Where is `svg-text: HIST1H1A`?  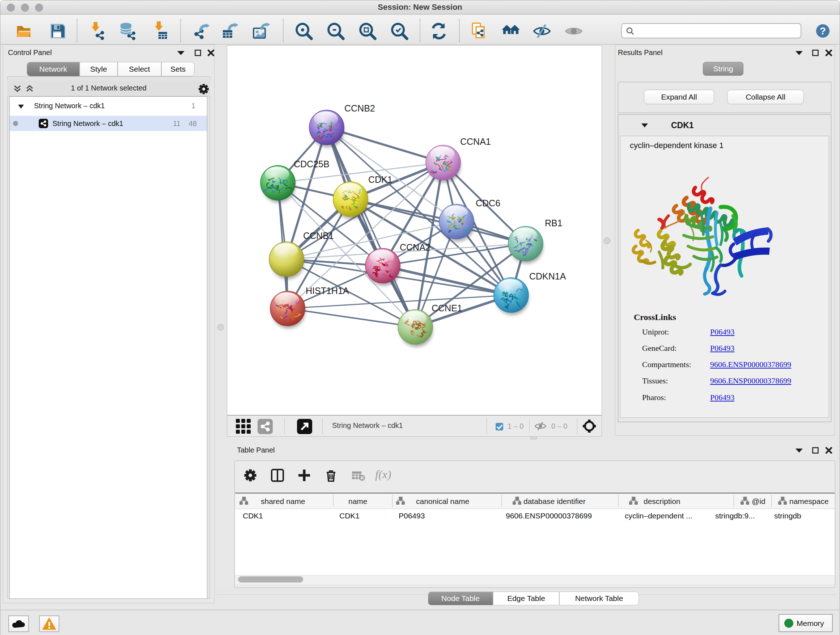 svg-text: HIST1H1A is located at coordinates (327, 291).